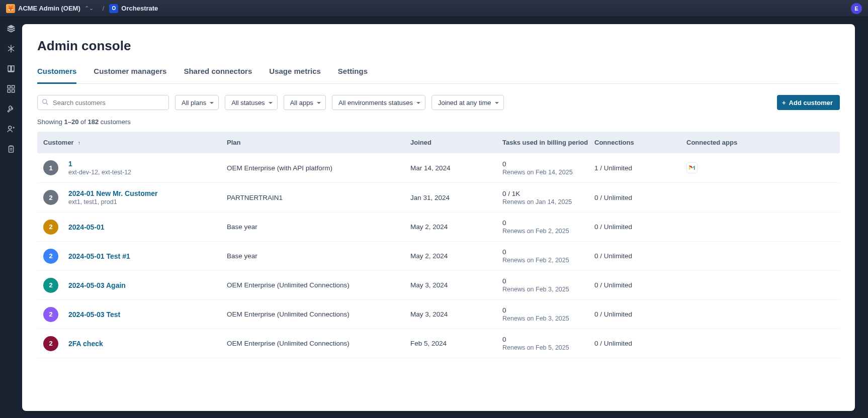 This screenshot has height=418, width=868. What do you see at coordinates (811, 102) in the screenshot?
I see `add-customer-label: Add customer` at bounding box center [811, 102].